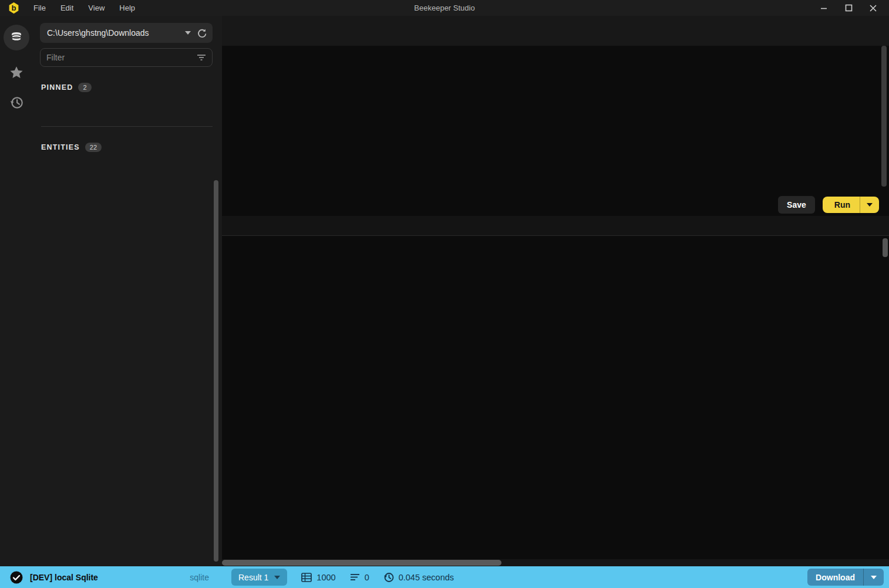  What do you see at coordinates (85, 87) in the screenshot?
I see `pinned-count-badge: 2` at bounding box center [85, 87].